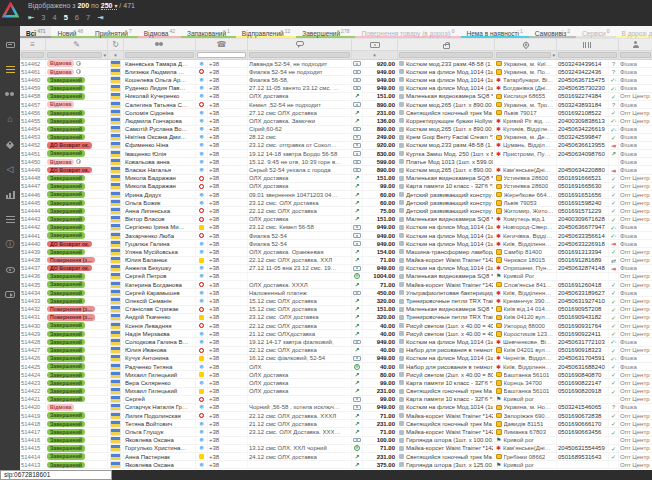 Image resolution: width=652 pixels, height=480 pixels. Describe the element at coordinates (10, 144) in the screenshot. I see `tags-icon` at that location.